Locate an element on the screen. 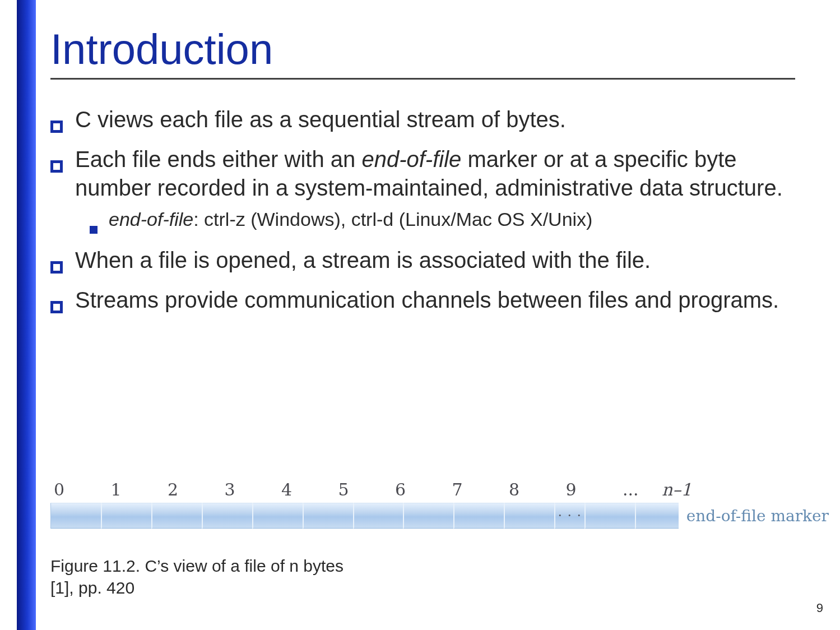 The width and height of the screenshot is (840, 630). byte-label: 6 is located at coordinates (424, 490).